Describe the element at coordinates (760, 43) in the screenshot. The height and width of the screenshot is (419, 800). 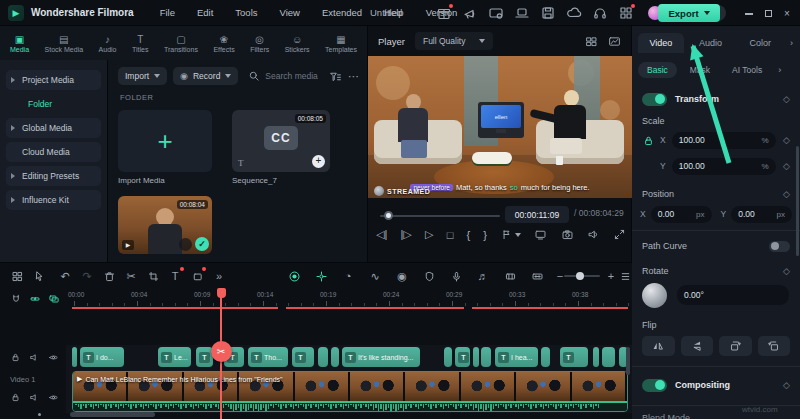
I see `properties-tab-color: Color` at that location.